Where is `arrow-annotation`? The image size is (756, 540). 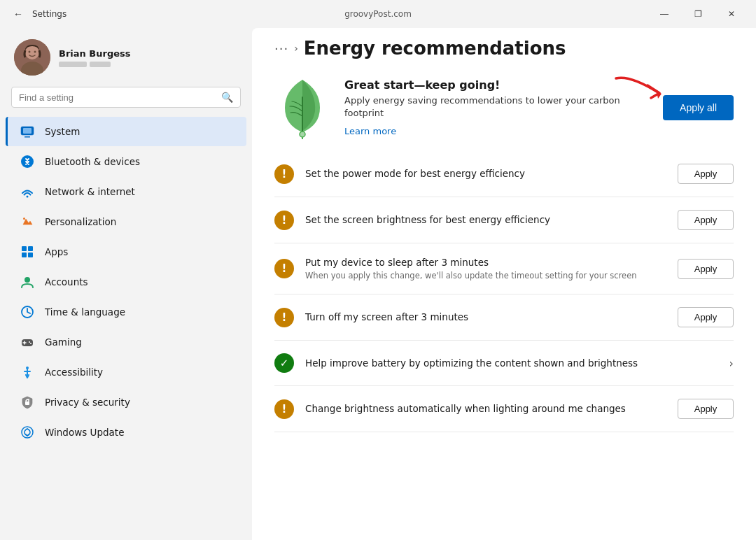 arrow-annotation is located at coordinates (637, 89).